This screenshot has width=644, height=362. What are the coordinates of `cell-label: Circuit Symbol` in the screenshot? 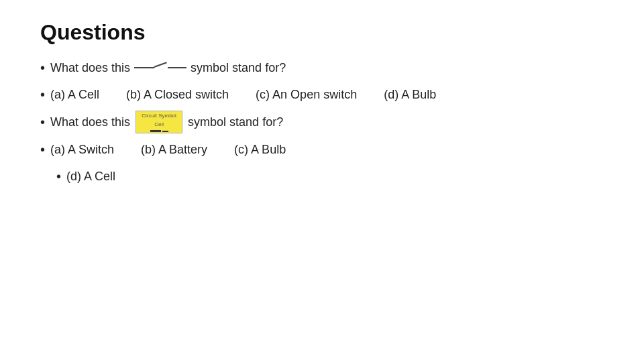 It's located at (159, 117).